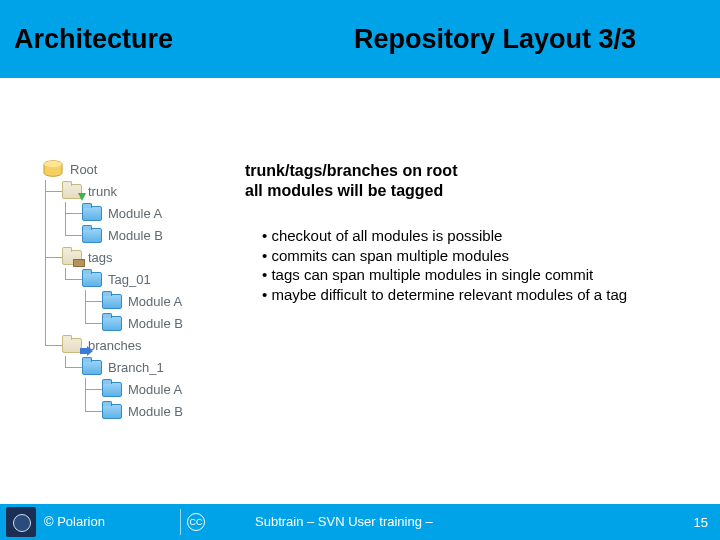  Describe the element at coordinates (701, 522) in the screenshot. I see `page-number: 15` at that location.